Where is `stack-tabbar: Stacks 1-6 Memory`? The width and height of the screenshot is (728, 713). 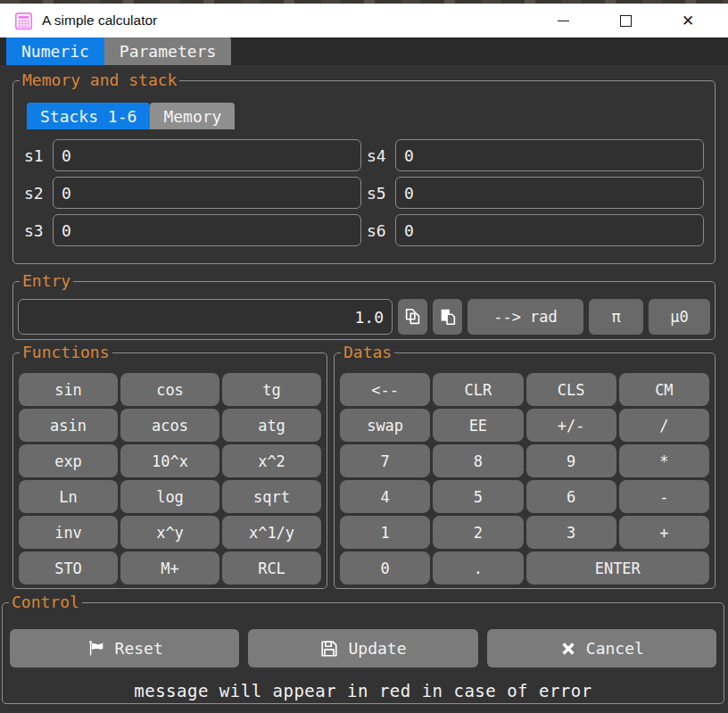
stack-tabbar: Stacks 1-6 Memory is located at coordinates (366, 116).